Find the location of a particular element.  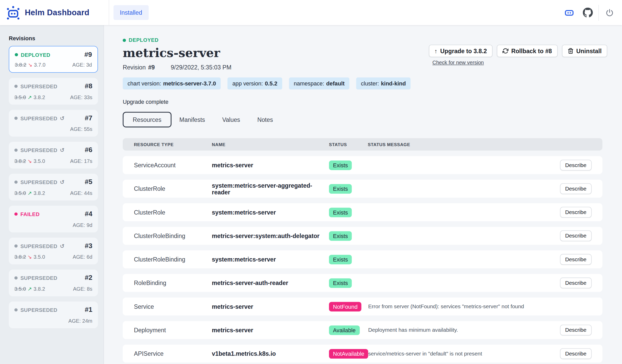

revision-age: AGE: 9d is located at coordinates (82, 225).